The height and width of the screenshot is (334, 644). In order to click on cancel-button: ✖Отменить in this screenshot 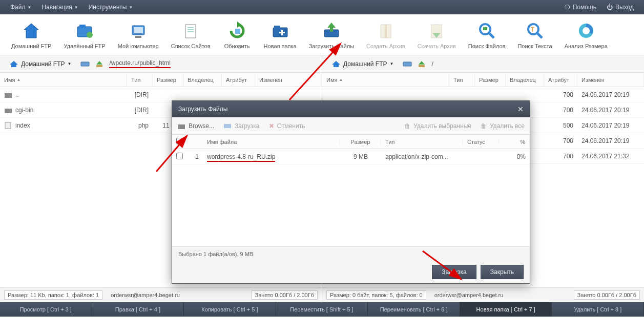, I will do `click(287, 126)`.